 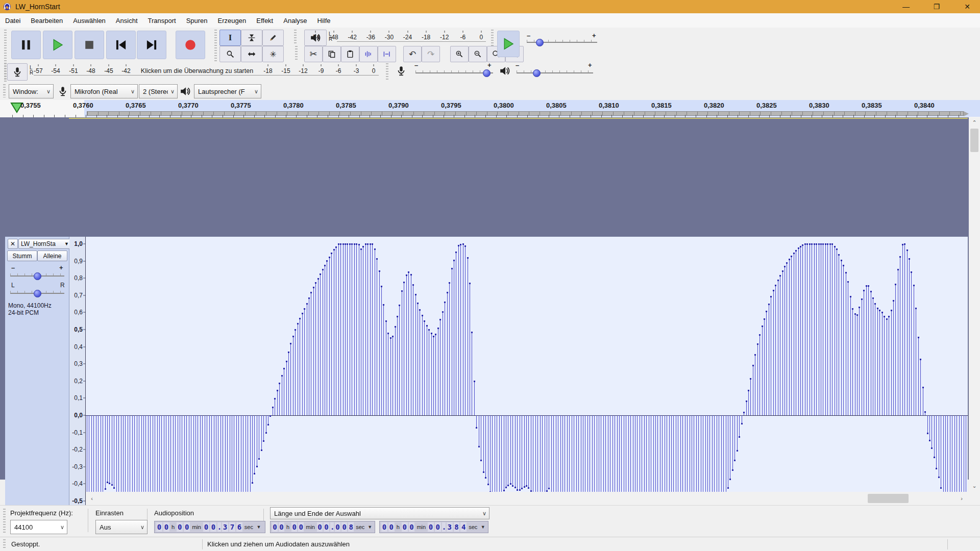 I want to click on skip-end-button, so click(x=152, y=45).